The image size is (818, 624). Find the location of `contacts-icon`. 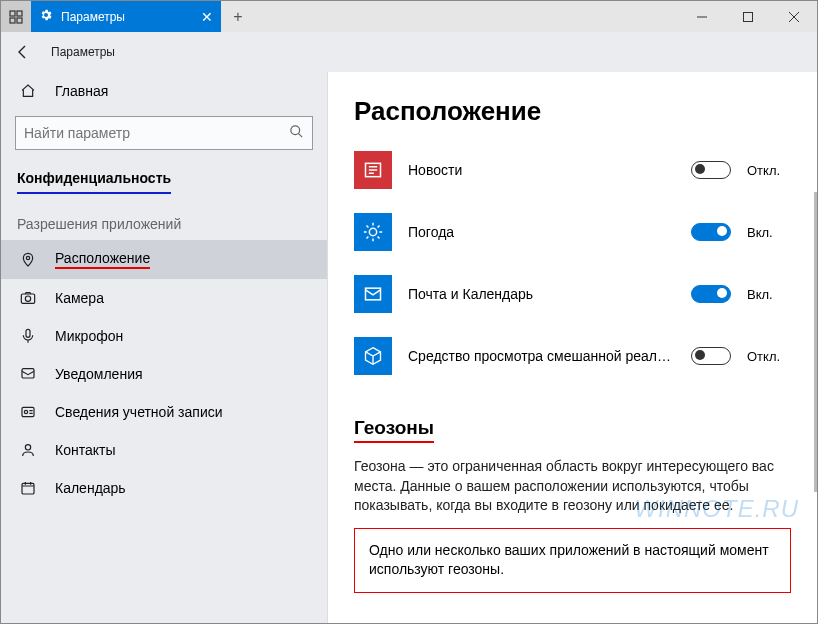

contacts-icon is located at coordinates (28, 450).